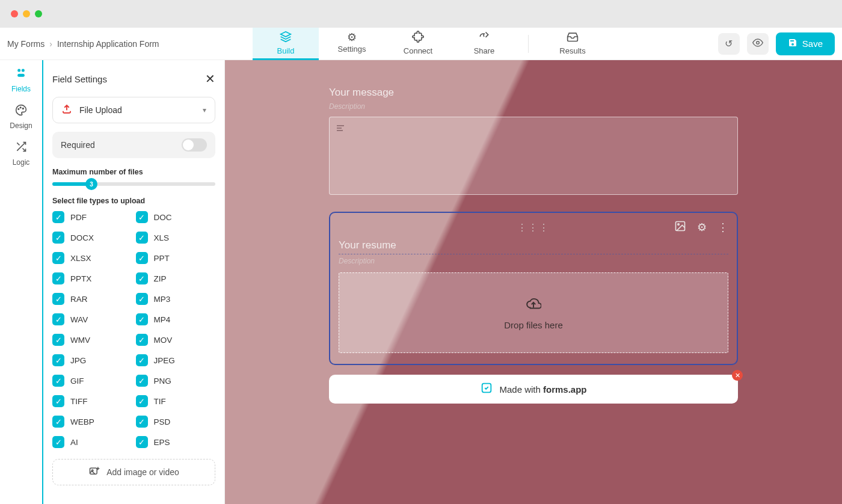 This screenshot has width=842, height=504. What do you see at coordinates (533, 247) in the screenshot?
I see `resume-label: Your resume` at bounding box center [533, 247].